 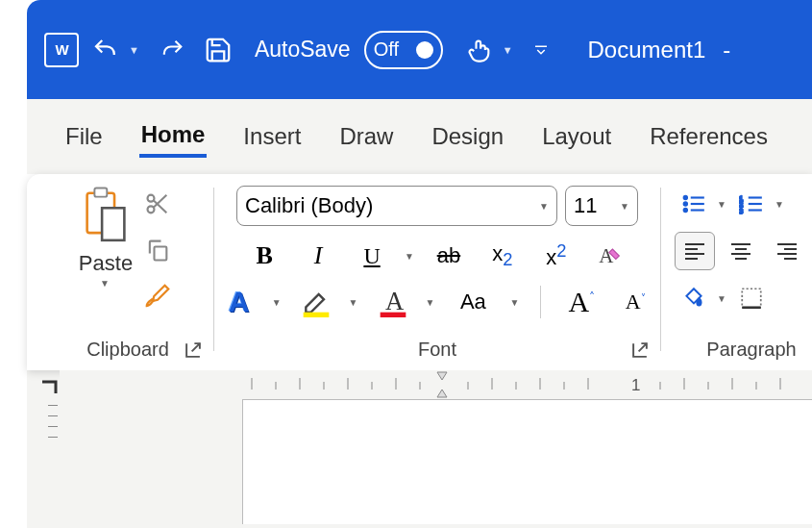 I want to click on bullets-button, so click(x=694, y=204).